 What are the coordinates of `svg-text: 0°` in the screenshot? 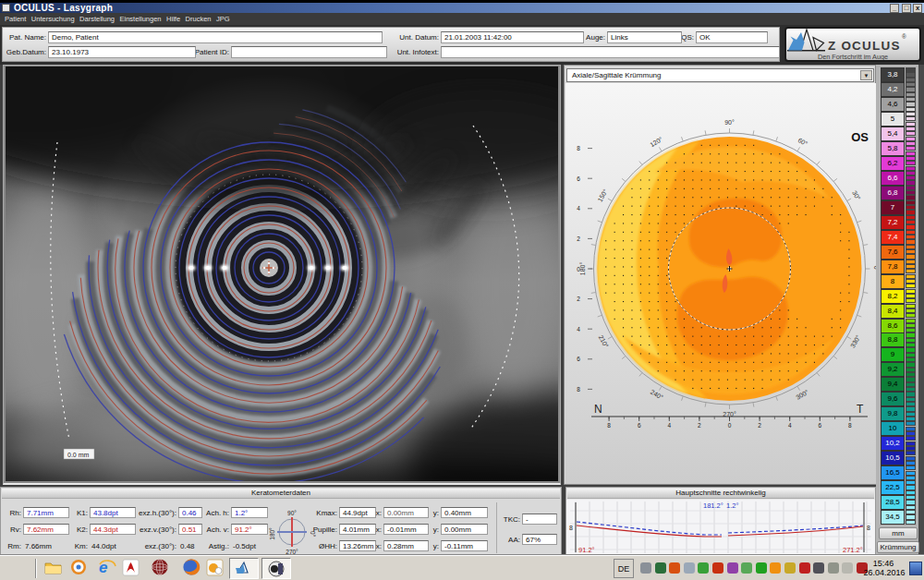 It's located at (312, 534).